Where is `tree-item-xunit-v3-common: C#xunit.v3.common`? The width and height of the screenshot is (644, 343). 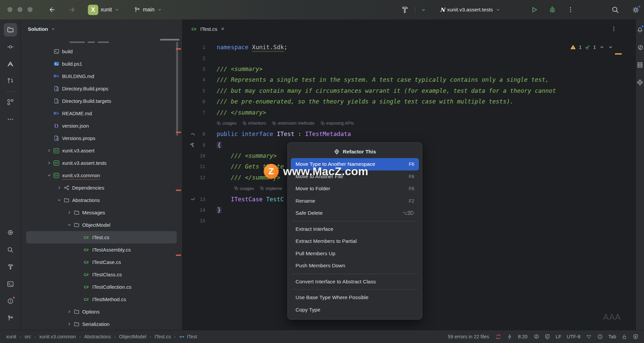
tree-item-xunit-v3-common: C#xunit.v3.common is located at coordinates (101, 176).